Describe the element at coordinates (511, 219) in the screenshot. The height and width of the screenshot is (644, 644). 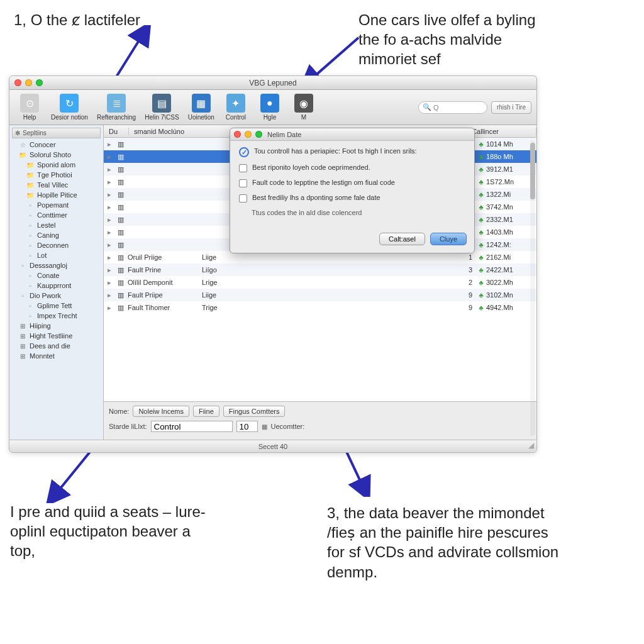
I see `row-size: 2332.M1` at that location.